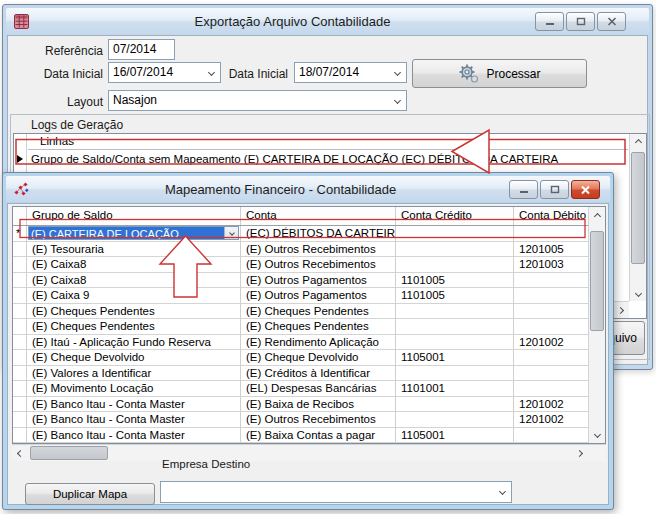 This screenshot has height=514, width=656. I want to click on table-row: (E) Caixa8(E) Outros Pagamentos1101005, so click(300, 281).